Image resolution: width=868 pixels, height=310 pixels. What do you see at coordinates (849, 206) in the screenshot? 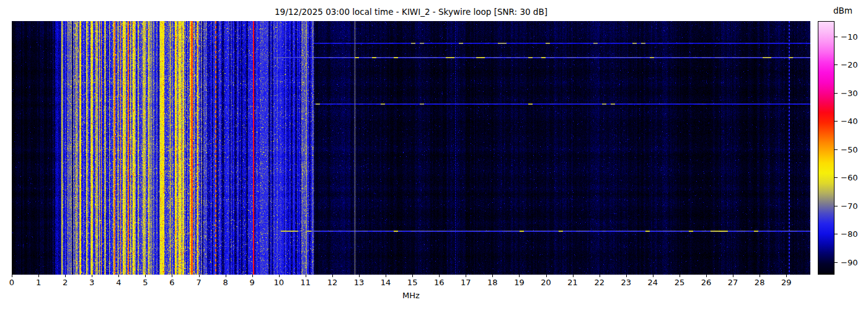
I see `colorbar-tick-label: −70` at bounding box center [849, 206].